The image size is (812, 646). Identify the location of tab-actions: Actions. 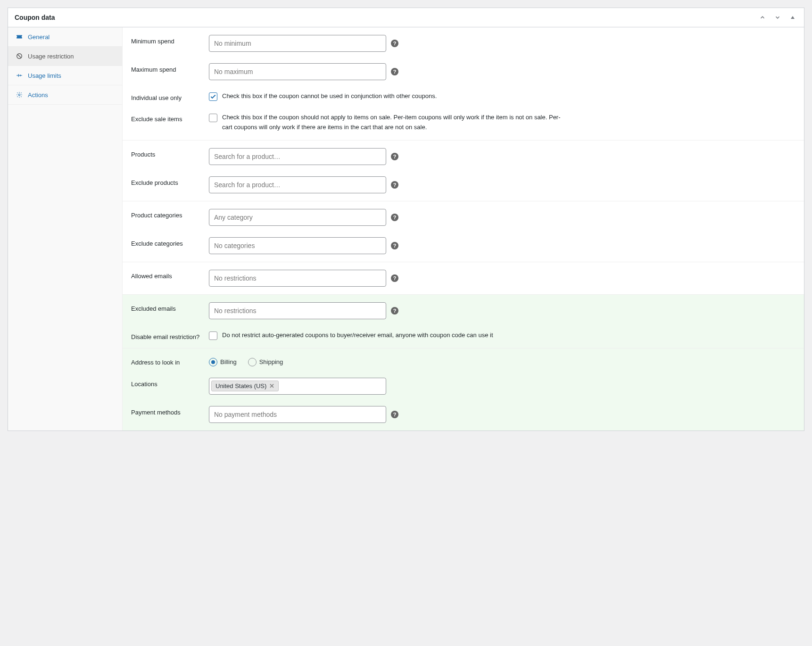
(65, 95).